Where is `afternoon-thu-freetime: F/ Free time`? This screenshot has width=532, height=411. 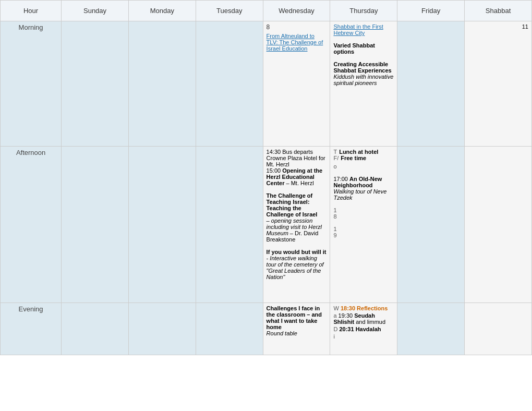 afternoon-thu-freetime: F/ Free time is located at coordinates (364, 158).